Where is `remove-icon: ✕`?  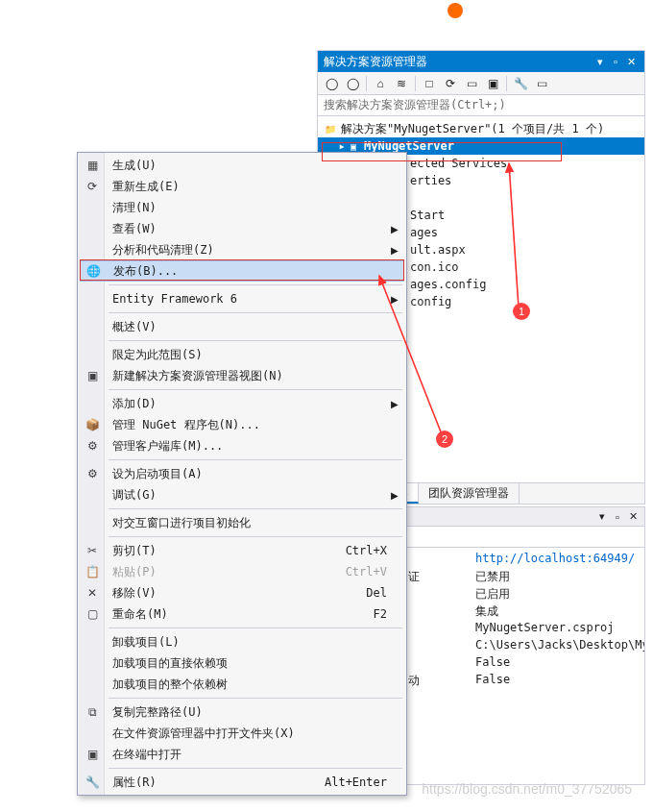 remove-icon: ✕ is located at coordinates (92, 593).